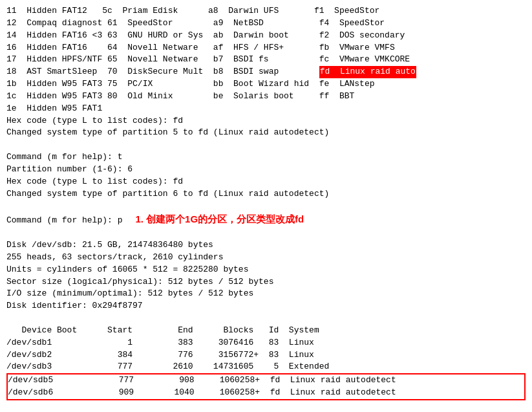  Describe the element at coordinates (266, 307) in the screenshot. I see `line-disk-id: Disk identifier: 0x294f8797` at that location.